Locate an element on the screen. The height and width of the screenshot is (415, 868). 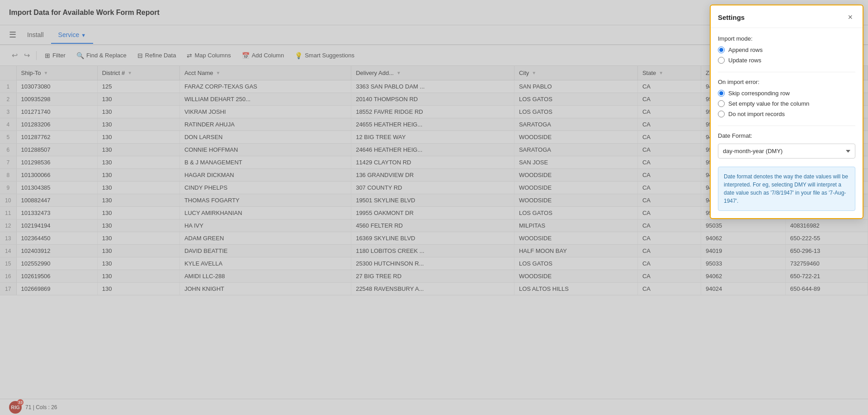
skip-row-option: Skip corresponding row is located at coordinates (787, 93).